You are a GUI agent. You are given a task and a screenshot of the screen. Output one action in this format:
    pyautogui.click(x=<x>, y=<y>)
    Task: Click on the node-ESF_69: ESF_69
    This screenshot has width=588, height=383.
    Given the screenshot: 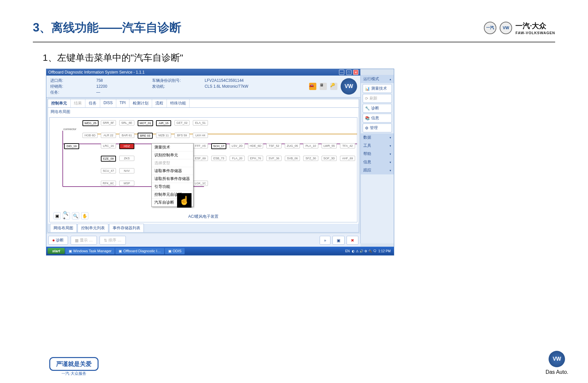 What is the action you would take?
    pyautogui.click(x=200, y=158)
    